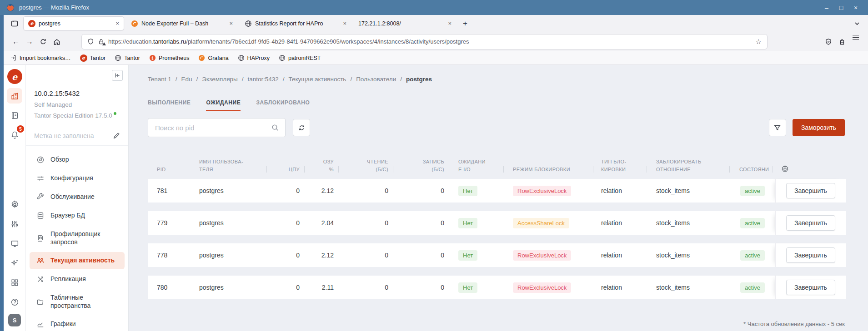 This screenshot has height=331, width=868. Describe the element at coordinates (20, 129) in the screenshot. I see `notification-badge: 5` at that location.